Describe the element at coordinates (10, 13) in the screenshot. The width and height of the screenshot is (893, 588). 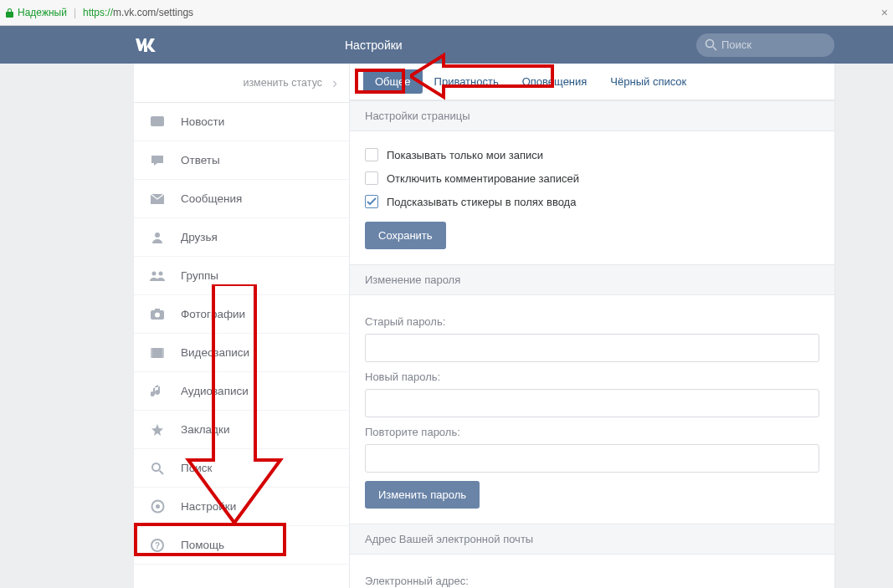
I see `lock-icon` at that location.